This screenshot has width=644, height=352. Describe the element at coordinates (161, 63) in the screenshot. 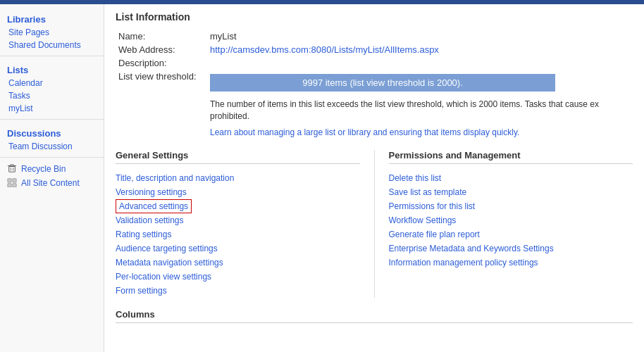

I see `description-label: Description:` at that location.